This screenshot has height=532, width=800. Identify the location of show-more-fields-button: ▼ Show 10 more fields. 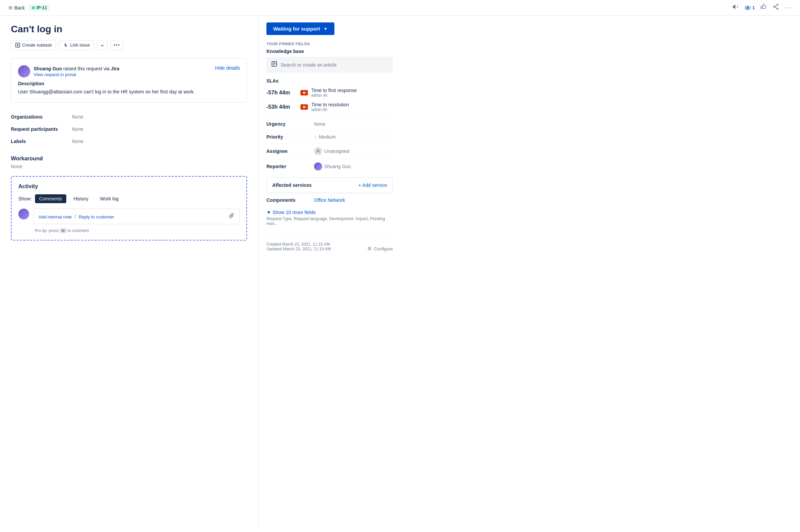
(330, 212).